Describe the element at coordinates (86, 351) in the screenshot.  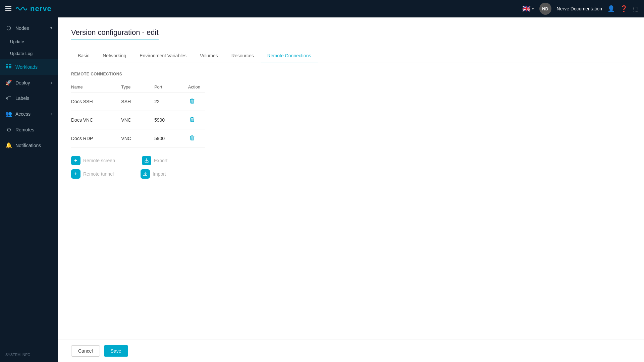
I see `cancel-button: Cancel` at that location.